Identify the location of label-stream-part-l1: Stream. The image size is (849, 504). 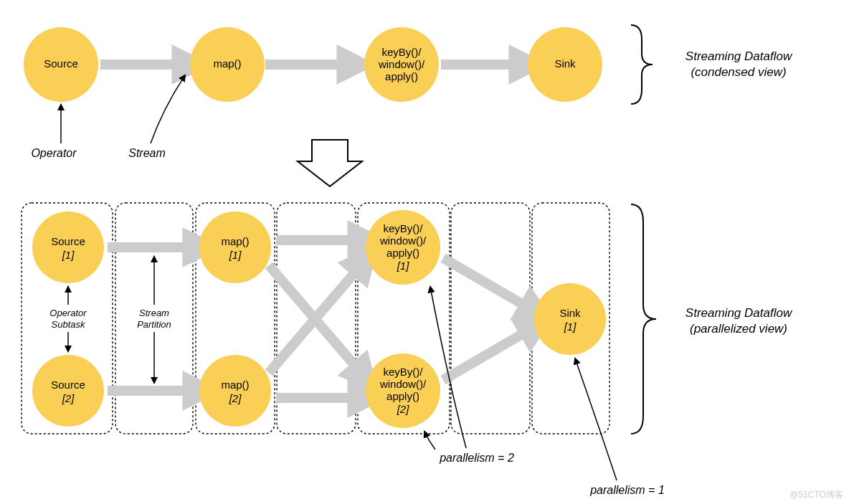
(154, 313).